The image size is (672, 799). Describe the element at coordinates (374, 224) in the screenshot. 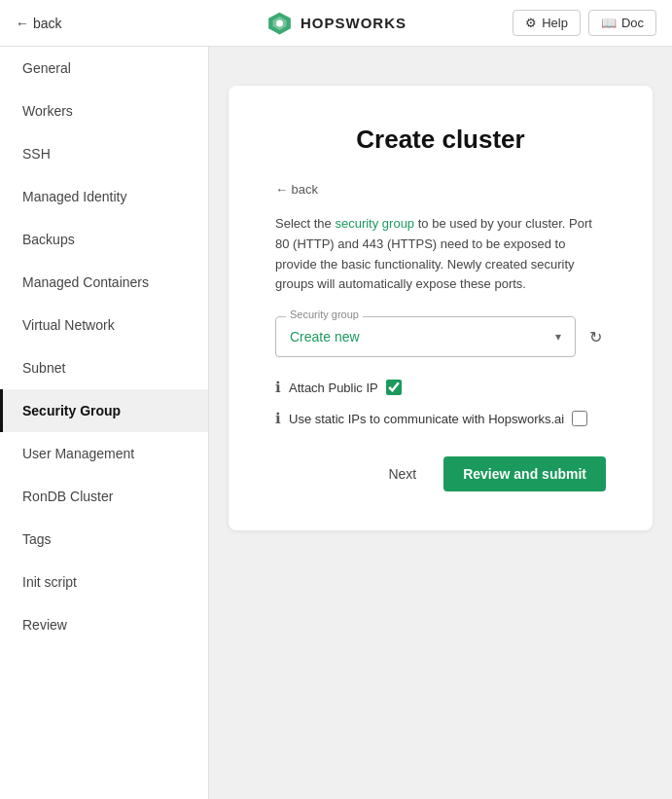

I see `security-group-link: security group` at that location.